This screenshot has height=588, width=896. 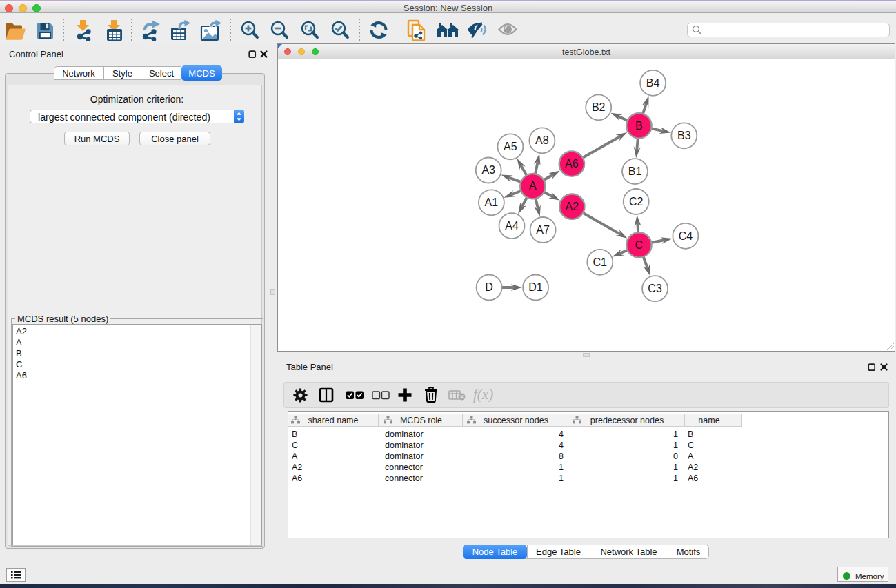 I want to click on svg-text: A4, so click(x=512, y=226).